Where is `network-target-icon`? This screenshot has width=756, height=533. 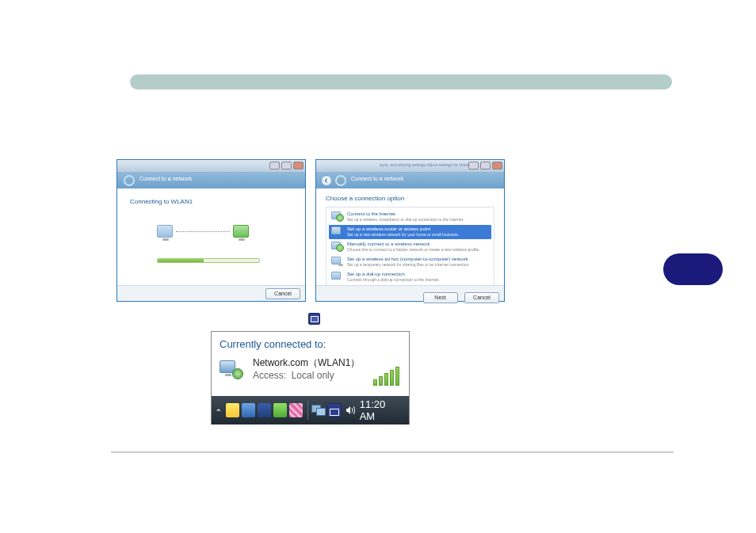
network-target-icon is located at coordinates (241, 231).